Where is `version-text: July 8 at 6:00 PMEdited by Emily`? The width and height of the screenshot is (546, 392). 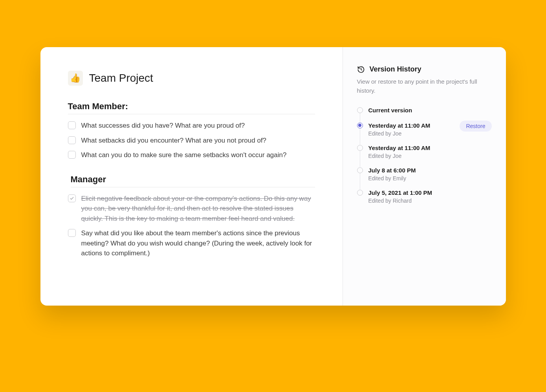
version-text: July 8 at 6:00 PMEdited by Emily is located at coordinates (430, 174).